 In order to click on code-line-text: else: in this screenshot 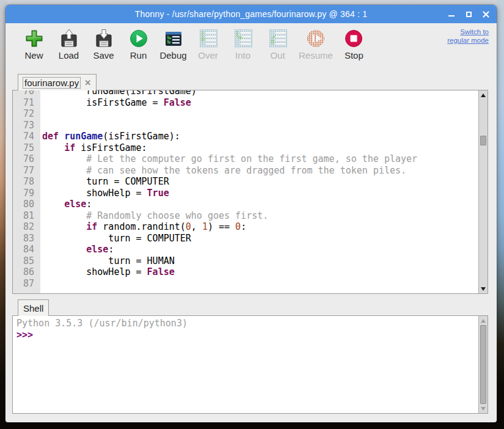, I will do `click(66, 204)`.